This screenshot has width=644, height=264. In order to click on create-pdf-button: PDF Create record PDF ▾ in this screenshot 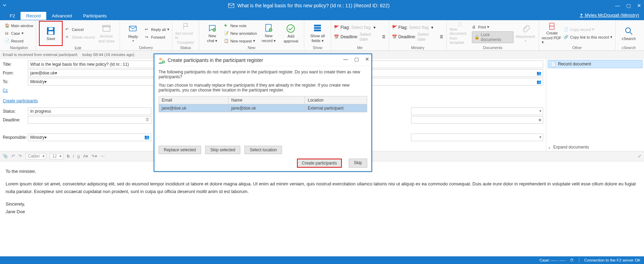, I will do `click(552, 33)`.